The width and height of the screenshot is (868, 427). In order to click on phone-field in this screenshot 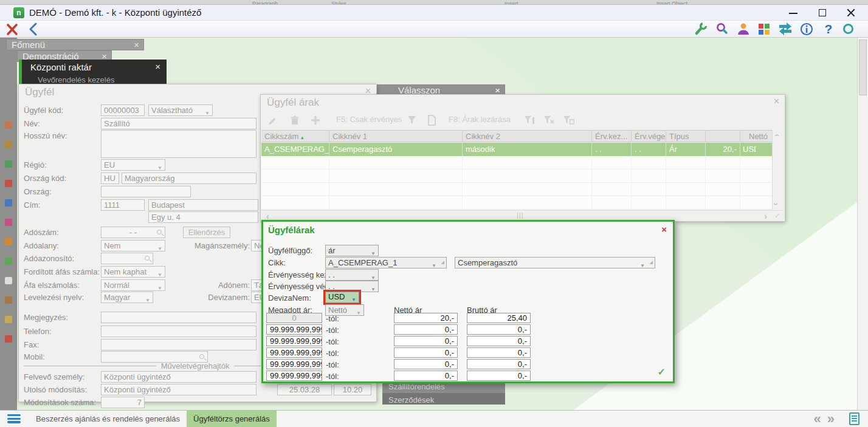, I will do `click(179, 332)`.